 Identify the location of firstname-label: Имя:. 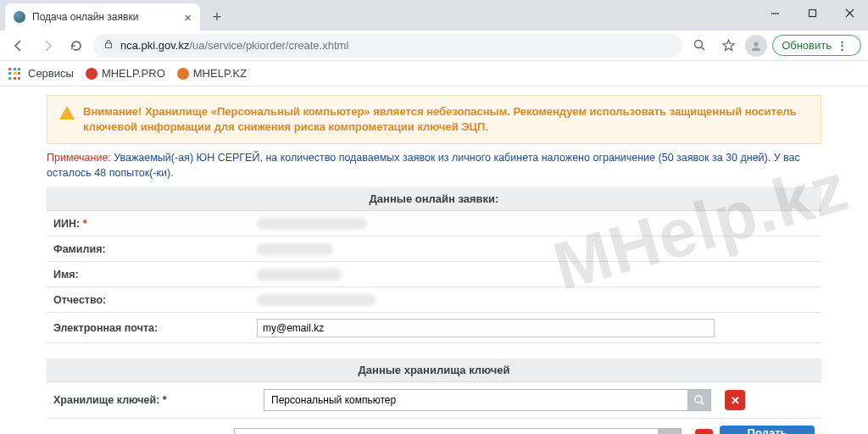
(155, 275).